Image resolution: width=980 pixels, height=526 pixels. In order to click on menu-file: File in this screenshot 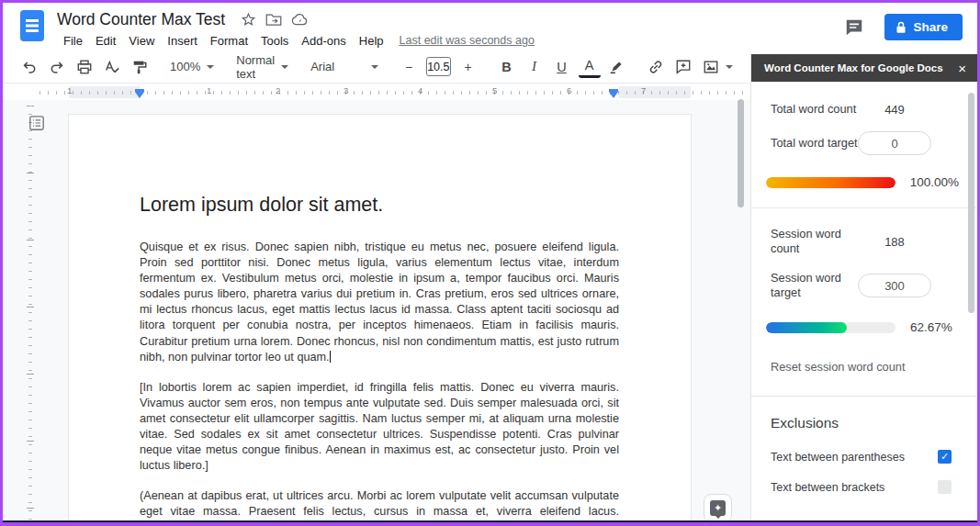, I will do `click(73, 40)`.